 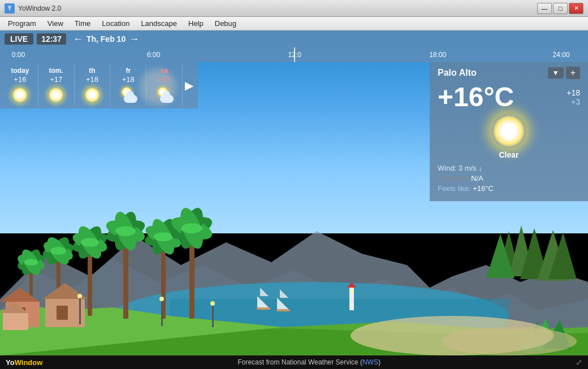 What do you see at coordinates (128, 79) in the screenshot?
I see `day-temp-fr: +18` at bounding box center [128, 79].